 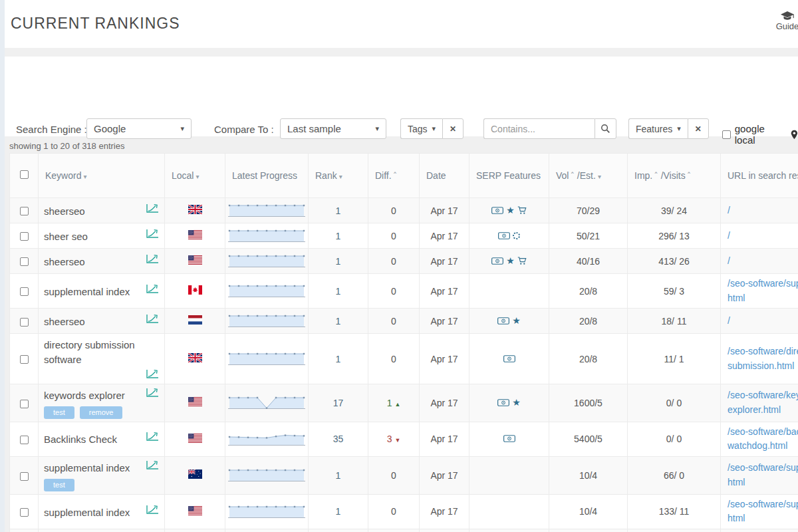 What do you see at coordinates (432, 129) in the screenshot?
I see `tags-filter-group: Tags ▾ ✕` at bounding box center [432, 129].